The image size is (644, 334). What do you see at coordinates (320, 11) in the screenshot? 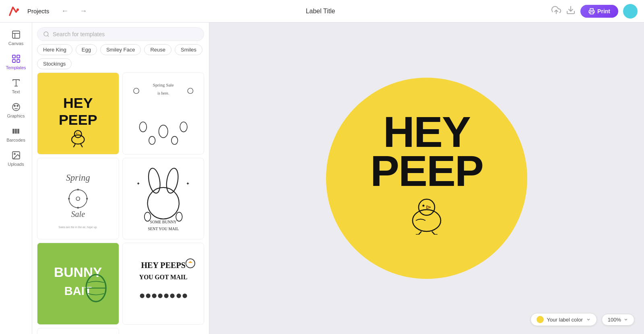
I see `document-title: Label Title` at bounding box center [320, 11].